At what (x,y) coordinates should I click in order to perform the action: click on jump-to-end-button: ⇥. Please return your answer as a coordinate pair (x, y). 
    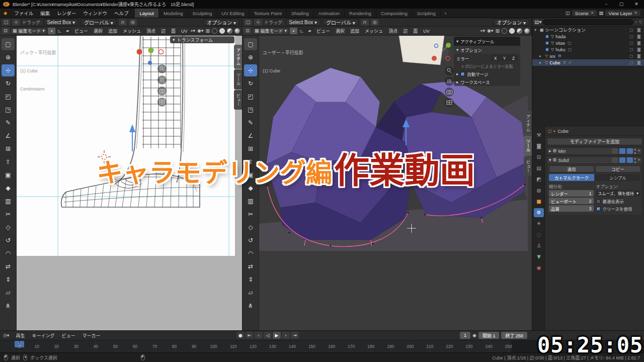
    Looking at the image, I should click on (295, 335).